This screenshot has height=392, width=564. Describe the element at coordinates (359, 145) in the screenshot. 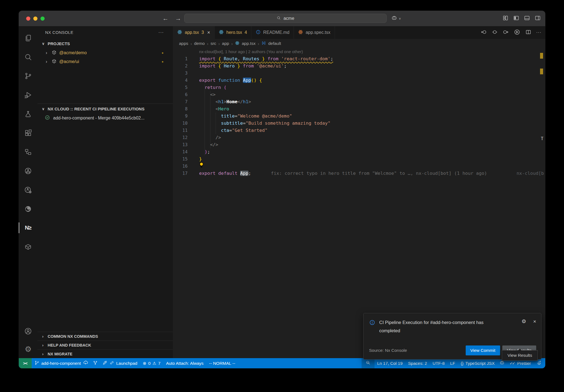

I see `code-line: 13 </>` at that location.